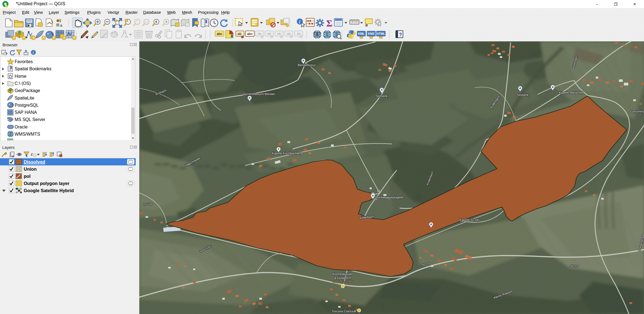 This screenshot has width=644, height=314. Describe the element at coordinates (574, 266) in the screenshot. I see `svg-text: St2376` at that location.